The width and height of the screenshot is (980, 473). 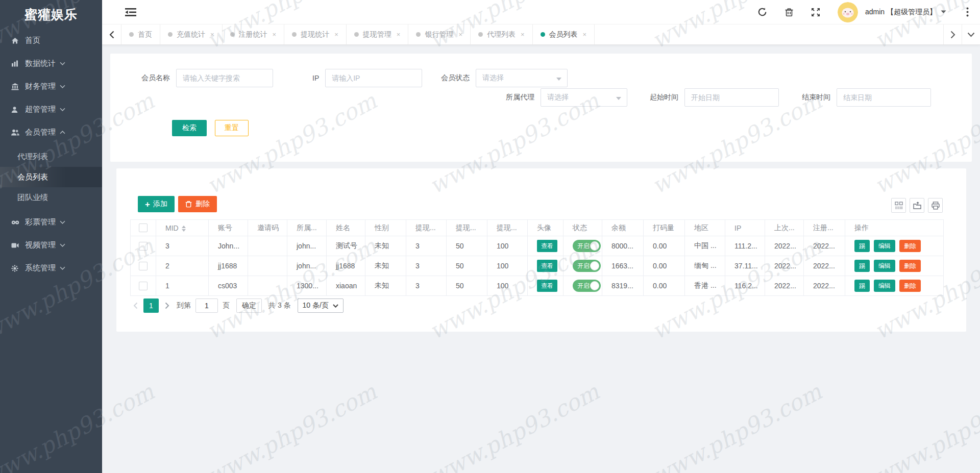 What do you see at coordinates (141, 35) in the screenshot?
I see `tab-0: 首页` at bounding box center [141, 35].